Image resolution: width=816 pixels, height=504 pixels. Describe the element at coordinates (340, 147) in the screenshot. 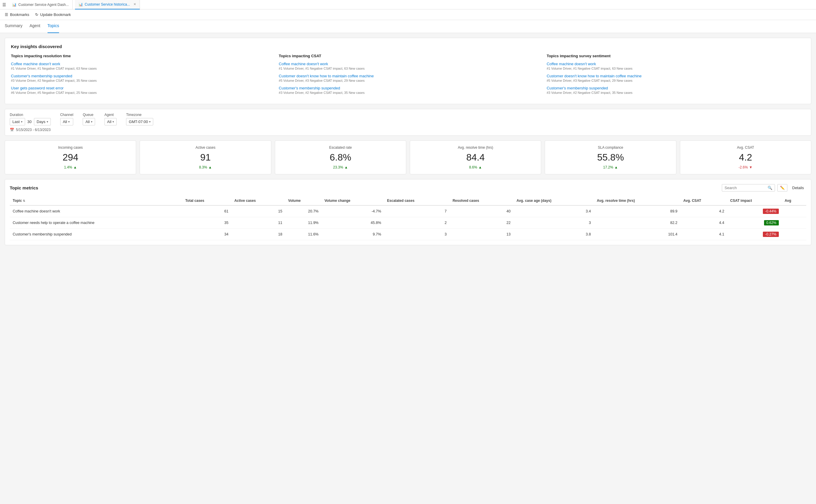

I see `kpi-label-2: Escalated rate` at that location.